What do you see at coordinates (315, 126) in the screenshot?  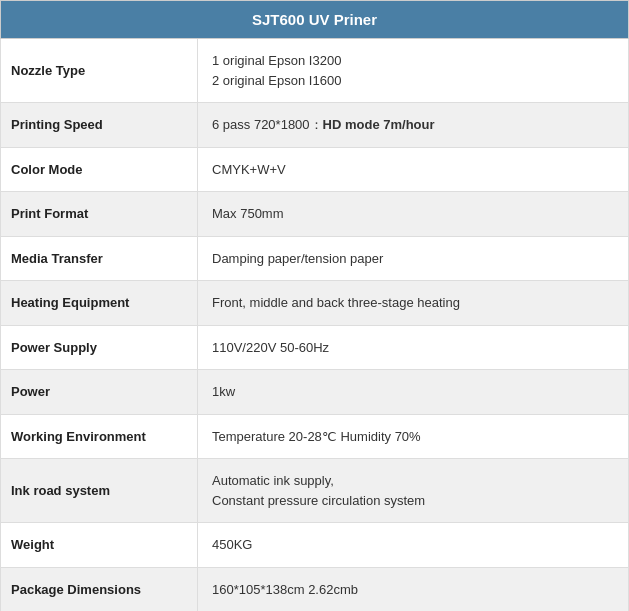 I see `table-row: Printing Speed6 pass 720*1800：HD mode 7m…` at bounding box center [315, 126].